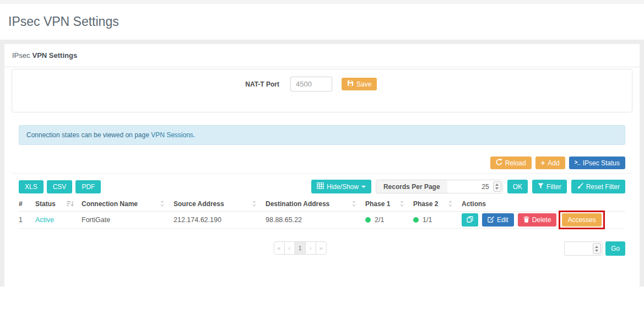 Image resolution: width=644 pixels, height=318 pixels. I want to click on delete-label: Delete, so click(542, 220).